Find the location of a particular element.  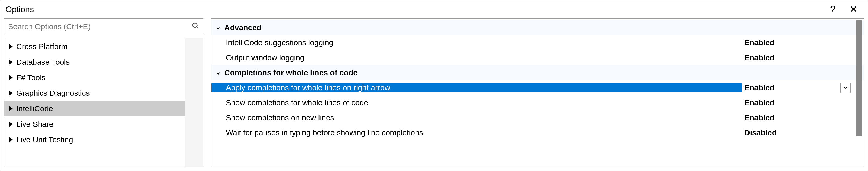

property-label: IntelliCode suggestions logging is located at coordinates (476, 43).